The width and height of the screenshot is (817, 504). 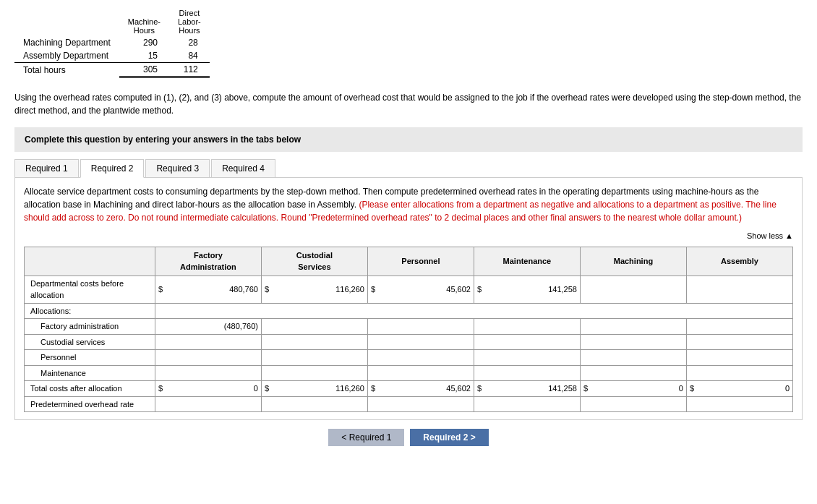 What do you see at coordinates (208, 261) in the screenshot?
I see `col-header-0: FactoryAdministration` at bounding box center [208, 261].